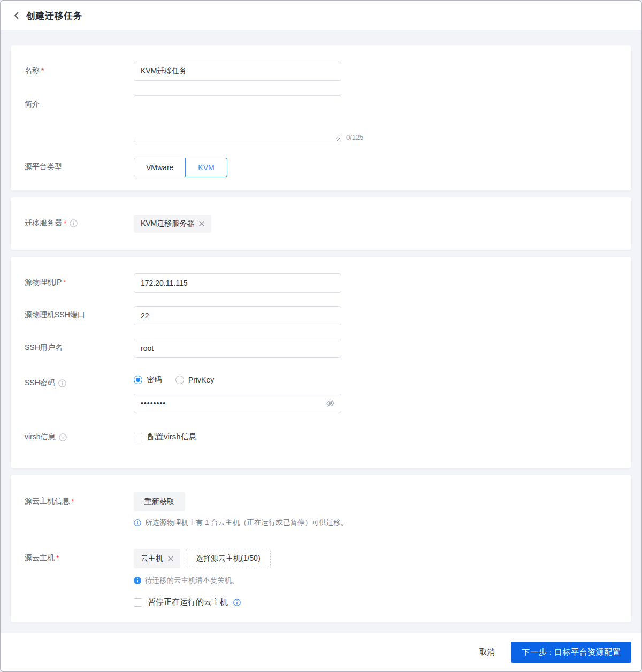 The height and width of the screenshot is (672, 642). Describe the element at coordinates (43, 282) in the screenshot. I see `source-ip-label: 源物理机IP` at that location.